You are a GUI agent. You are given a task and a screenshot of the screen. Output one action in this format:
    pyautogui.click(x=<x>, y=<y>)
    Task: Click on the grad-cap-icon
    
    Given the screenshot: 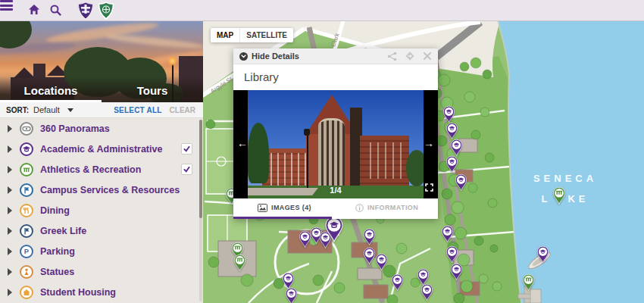 What is the action you would take?
    pyautogui.click(x=27, y=149)
    